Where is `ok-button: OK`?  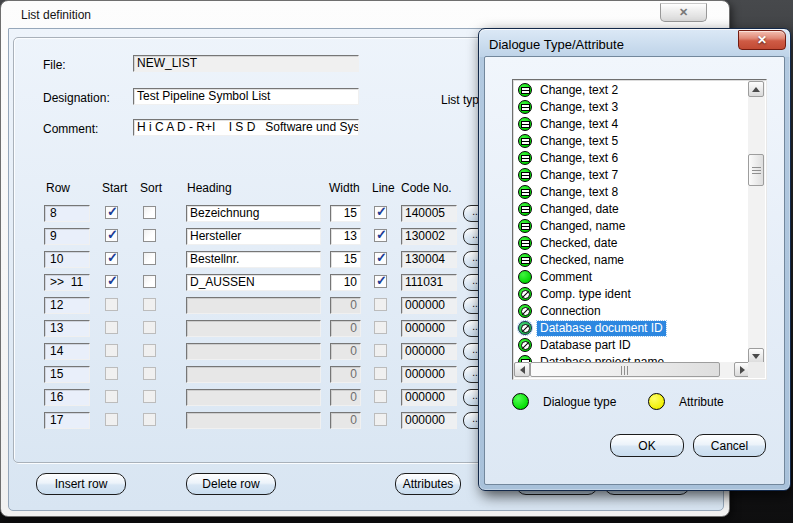 ok-button: OK is located at coordinates (647, 446).